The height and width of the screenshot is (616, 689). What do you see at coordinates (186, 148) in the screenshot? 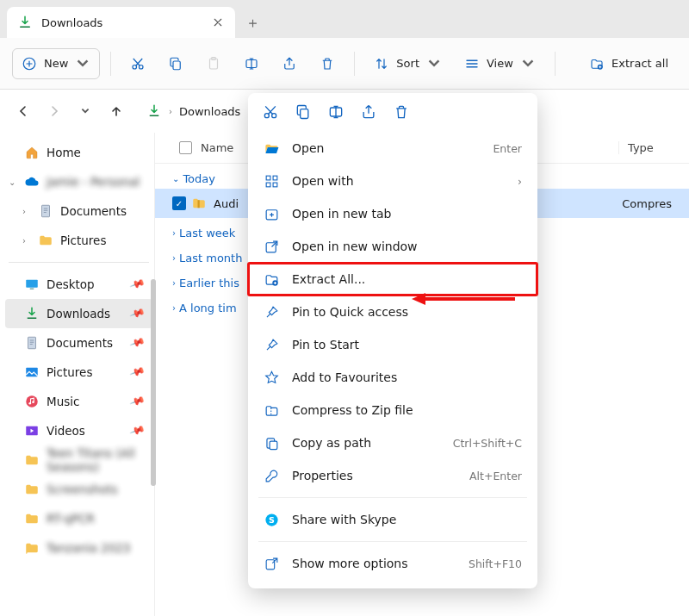
I see `select-all-checkbox` at bounding box center [186, 148].